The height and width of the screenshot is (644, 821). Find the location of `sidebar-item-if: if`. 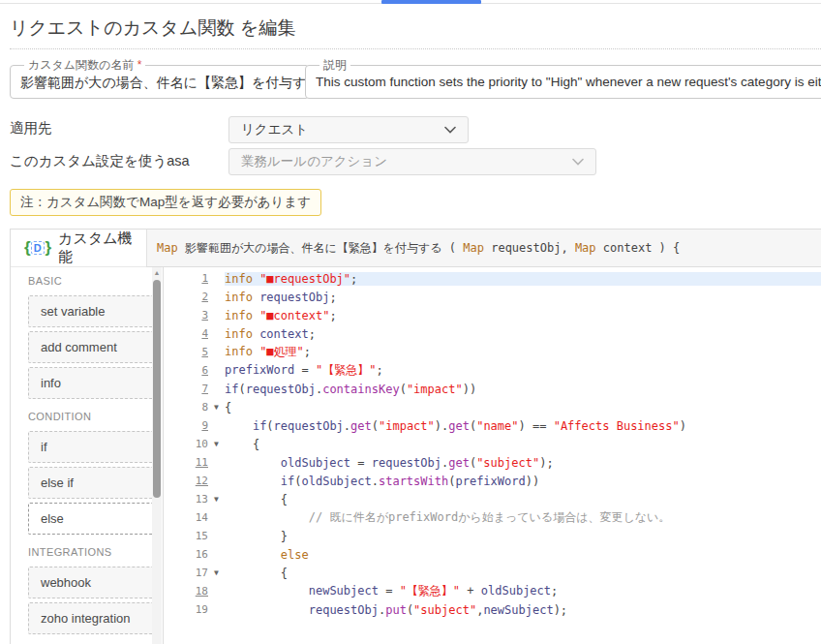

sidebar-item-if: if is located at coordinates (91, 447).